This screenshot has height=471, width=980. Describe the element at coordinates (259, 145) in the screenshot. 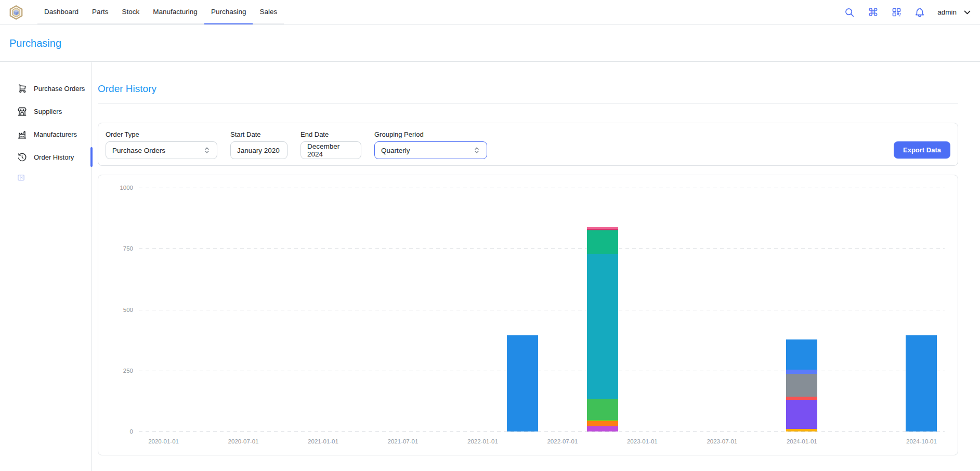

I see `start-date-field: Start Date January 2020` at that location.